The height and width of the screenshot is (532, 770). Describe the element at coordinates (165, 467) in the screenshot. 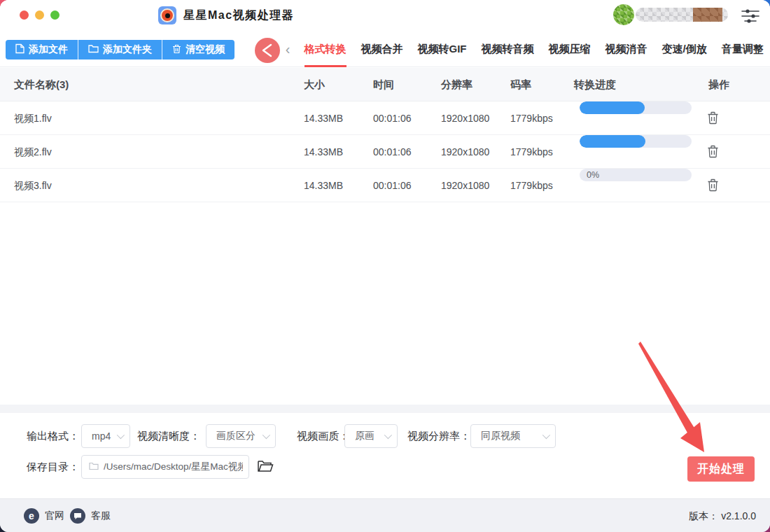

I see `save-dir-input: /Users/mac/Desktop/星星Mac视频` at that location.